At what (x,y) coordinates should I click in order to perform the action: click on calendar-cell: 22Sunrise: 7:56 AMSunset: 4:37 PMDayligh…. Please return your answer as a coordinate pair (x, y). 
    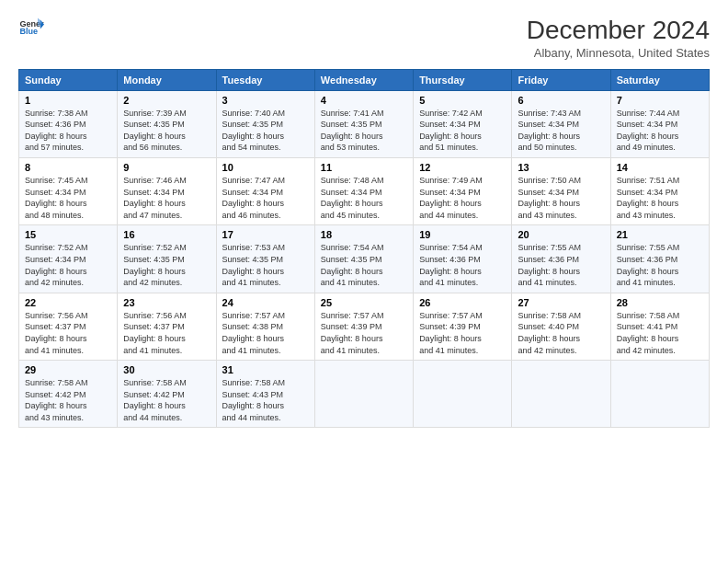
    Looking at the image, I should click on (68, 326).